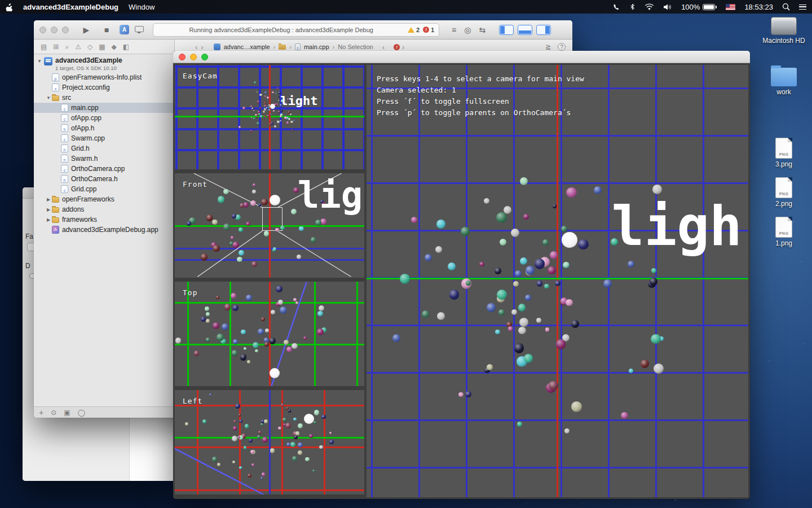 The width and height of the screenshot is (812, 508). Describe the element at coordinates (786, 7) in the screenshot. I see `spotlight-icon` at that location.